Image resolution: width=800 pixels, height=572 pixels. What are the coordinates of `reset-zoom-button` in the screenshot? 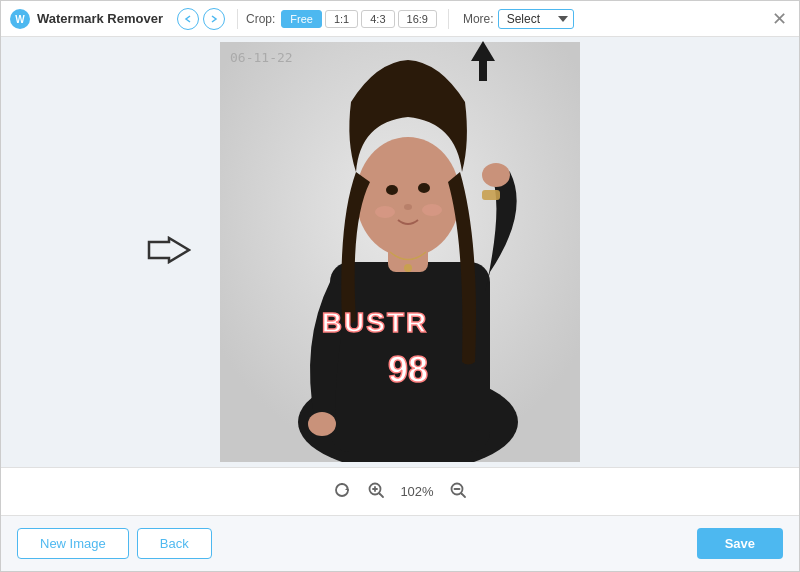 It's located at (342, 492).